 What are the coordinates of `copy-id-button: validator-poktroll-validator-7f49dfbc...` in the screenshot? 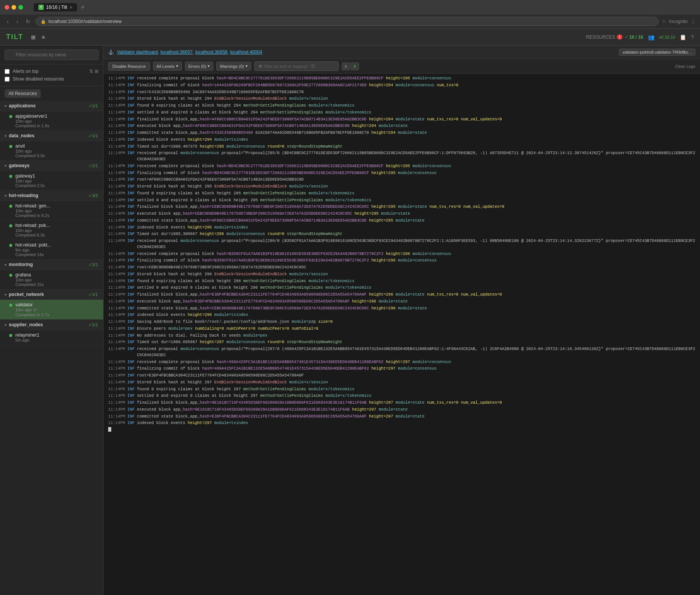 It's located at (657, 52).